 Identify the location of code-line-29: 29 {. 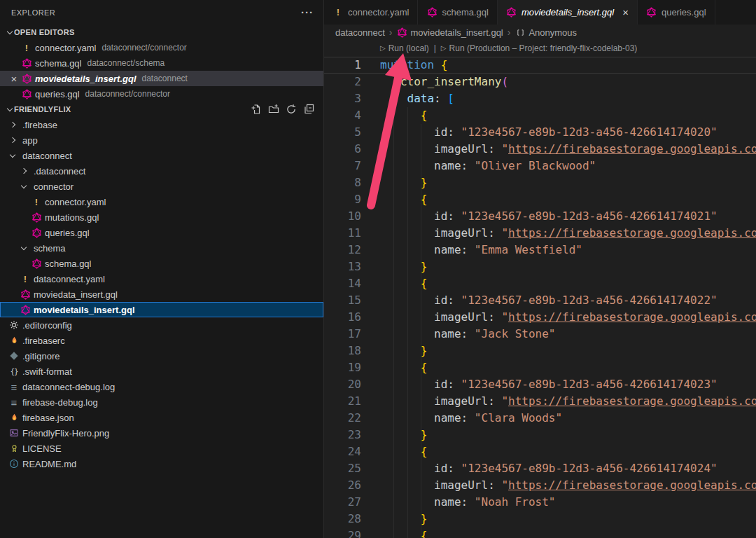
(540, 532).